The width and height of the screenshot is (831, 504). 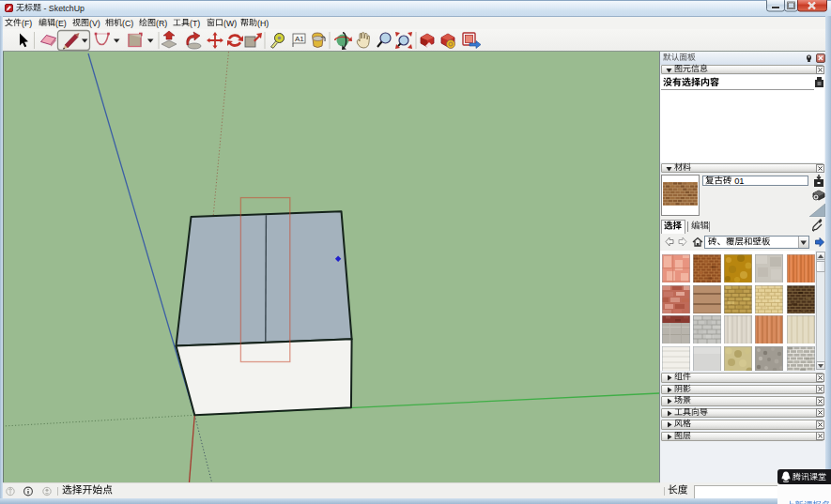 I want to click on svg-text: 01, so click(x=739, y=181).